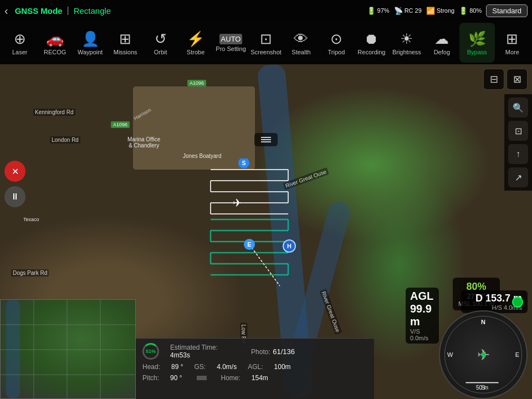  I want to click on minimap-bg, so click(68, 349).